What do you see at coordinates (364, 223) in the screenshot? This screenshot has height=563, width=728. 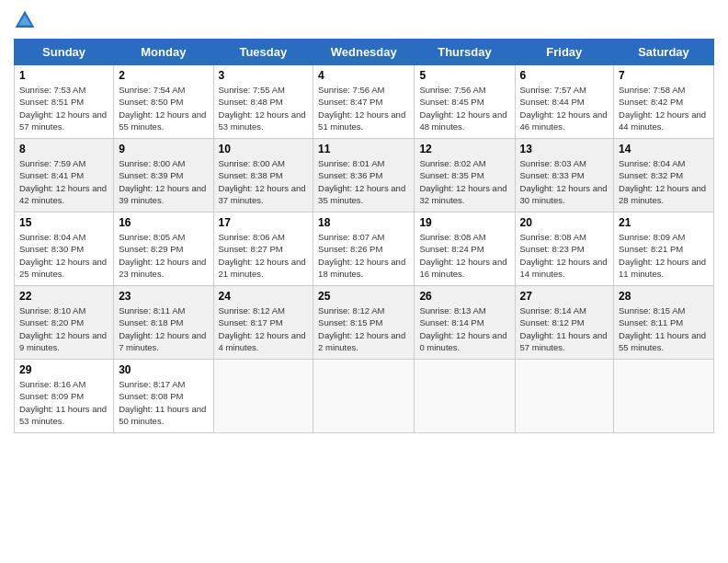 I see `day-number: 18` at bounding box center [364, 223].